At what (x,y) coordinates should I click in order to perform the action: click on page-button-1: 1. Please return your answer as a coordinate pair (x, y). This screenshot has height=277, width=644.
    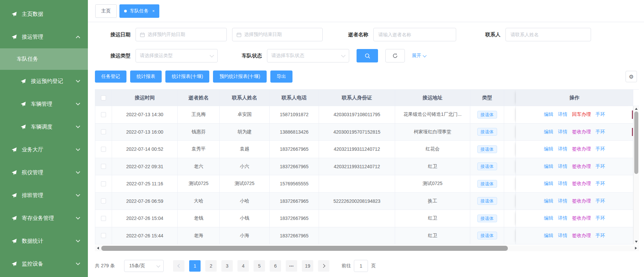
    Looking at the image, I should click on (195, 266).